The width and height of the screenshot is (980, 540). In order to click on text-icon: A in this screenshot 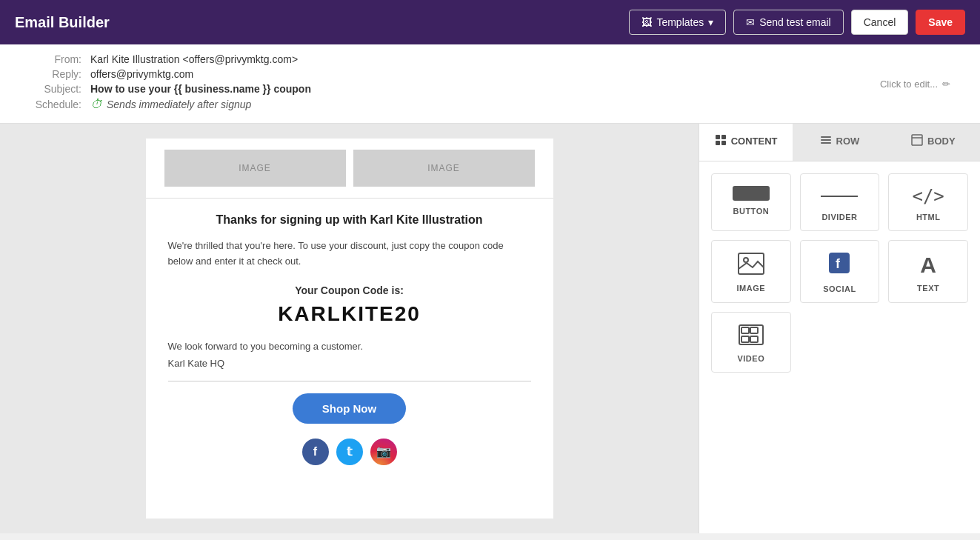, I will do `click(928, 265)`.